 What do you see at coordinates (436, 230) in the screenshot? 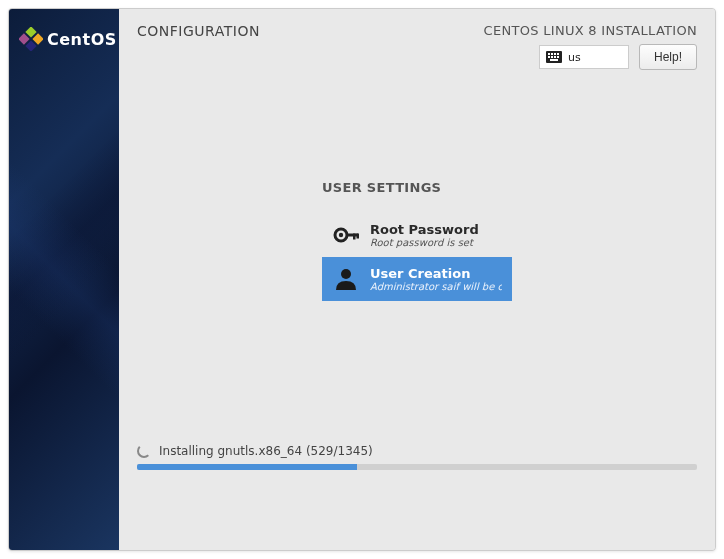
I see `root-password-title: Root Password` at bounding box center [436, 230].